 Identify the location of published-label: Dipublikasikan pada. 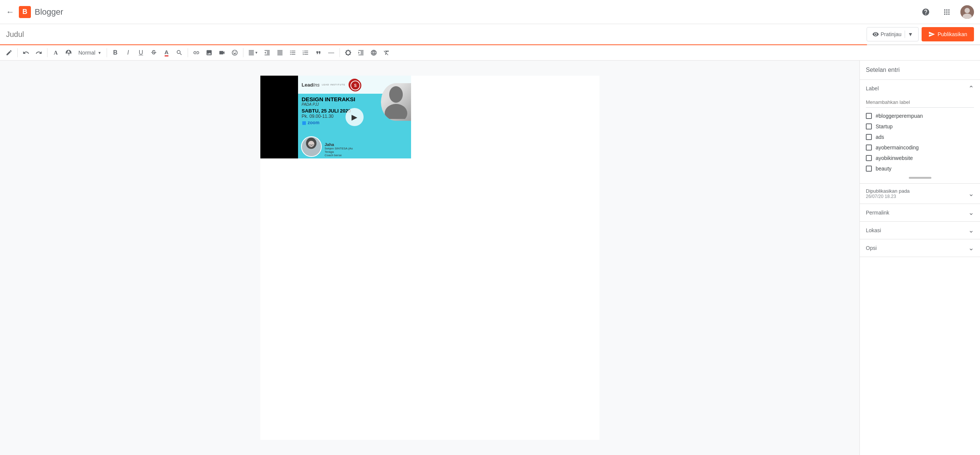
(888, 191).